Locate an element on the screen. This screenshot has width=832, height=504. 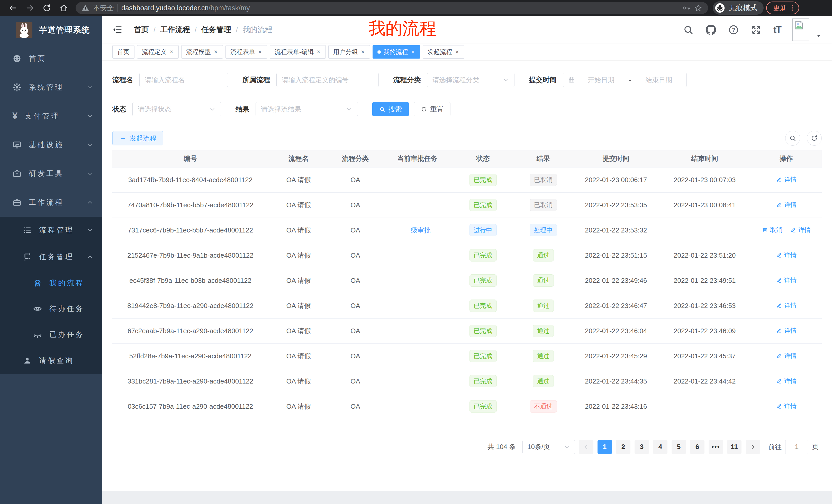
result-select: 请选择流结果 is located at coordinates (307, 109).